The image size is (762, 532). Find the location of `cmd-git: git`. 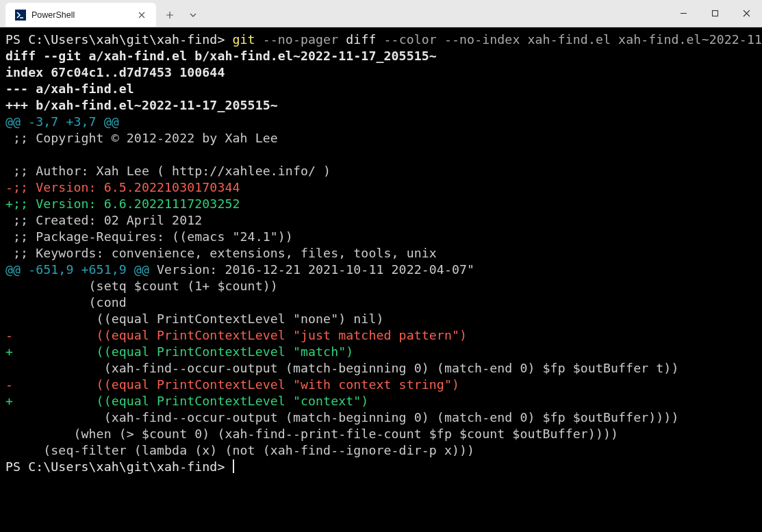

cmd-git: git is located at coordinates (244, 40).